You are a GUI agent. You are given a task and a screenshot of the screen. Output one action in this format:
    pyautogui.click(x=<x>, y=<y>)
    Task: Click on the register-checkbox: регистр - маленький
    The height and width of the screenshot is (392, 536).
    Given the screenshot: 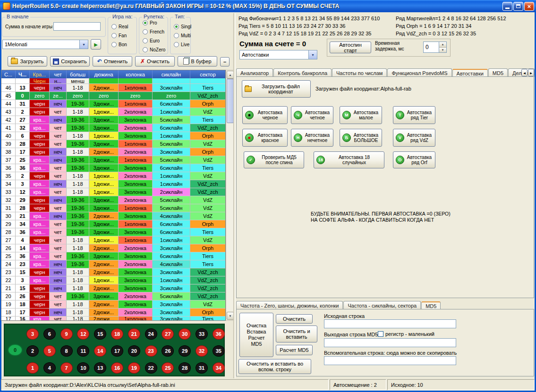 What is the action you would take?
    pyautogui.click(x=406, y=334)
    